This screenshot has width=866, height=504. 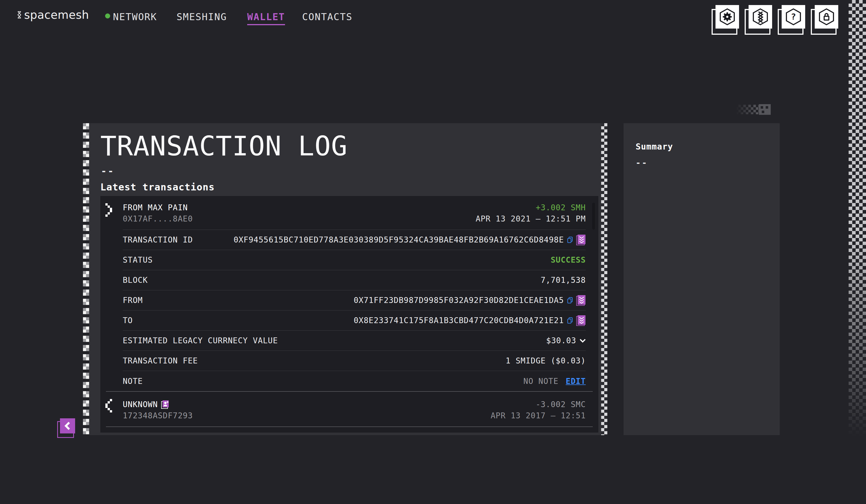 I want to click on detail-label: NOTE, so click(x=133, y=381).